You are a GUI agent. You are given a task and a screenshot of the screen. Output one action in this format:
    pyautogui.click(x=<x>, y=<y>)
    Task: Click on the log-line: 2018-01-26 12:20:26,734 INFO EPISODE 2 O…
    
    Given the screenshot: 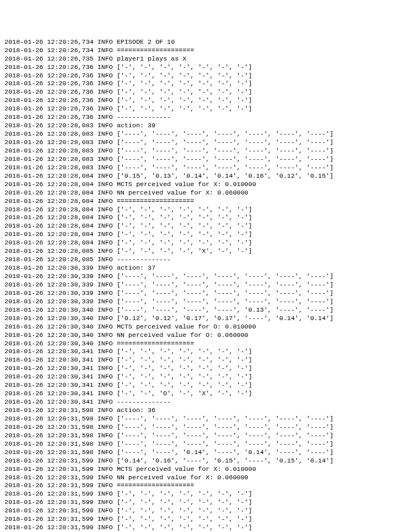 What is the action you would take?
    pyautogui.click(x=208, y=43)
    